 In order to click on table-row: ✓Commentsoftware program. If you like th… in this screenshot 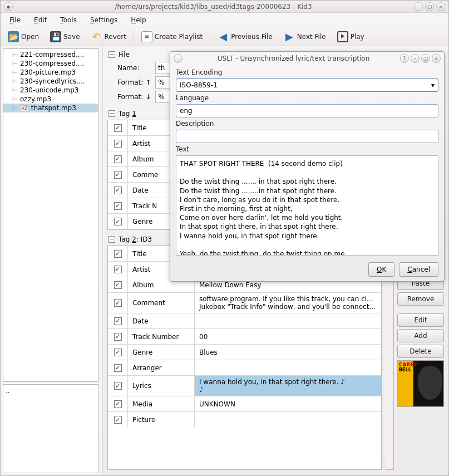, I will do `click(245, 303)`.